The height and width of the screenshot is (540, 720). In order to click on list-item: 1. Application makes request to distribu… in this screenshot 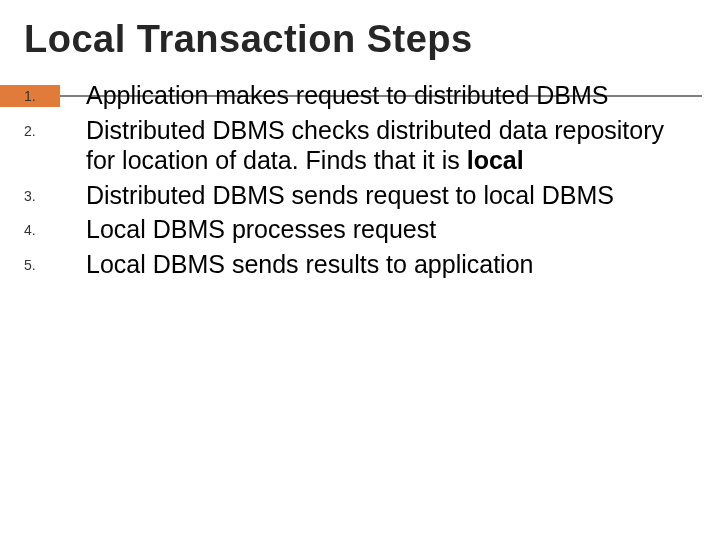, I will do `click(358, 96)`.